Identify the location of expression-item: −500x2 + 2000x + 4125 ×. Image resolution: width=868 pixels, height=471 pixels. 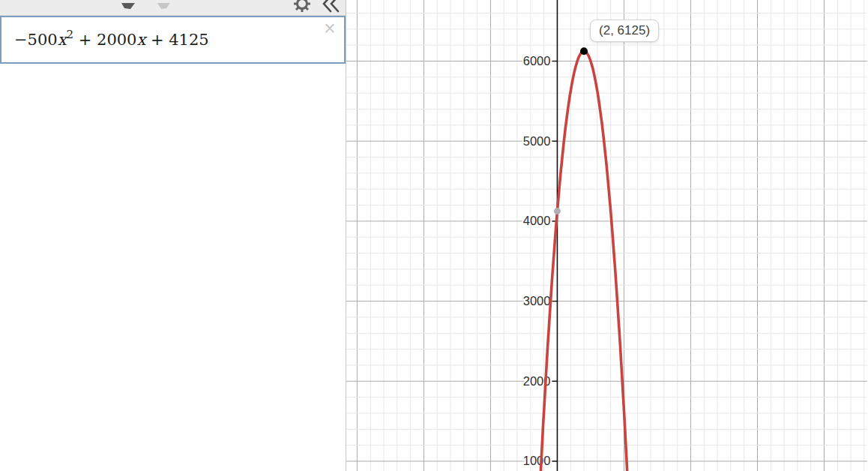
(172, 40).